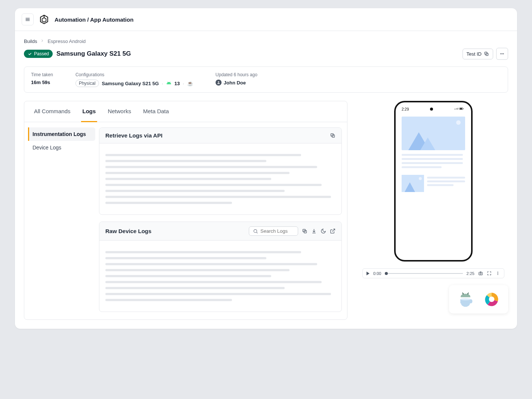 The image size is (532, 399). I want to click on phone-time: 2:29, so click(405, 109).